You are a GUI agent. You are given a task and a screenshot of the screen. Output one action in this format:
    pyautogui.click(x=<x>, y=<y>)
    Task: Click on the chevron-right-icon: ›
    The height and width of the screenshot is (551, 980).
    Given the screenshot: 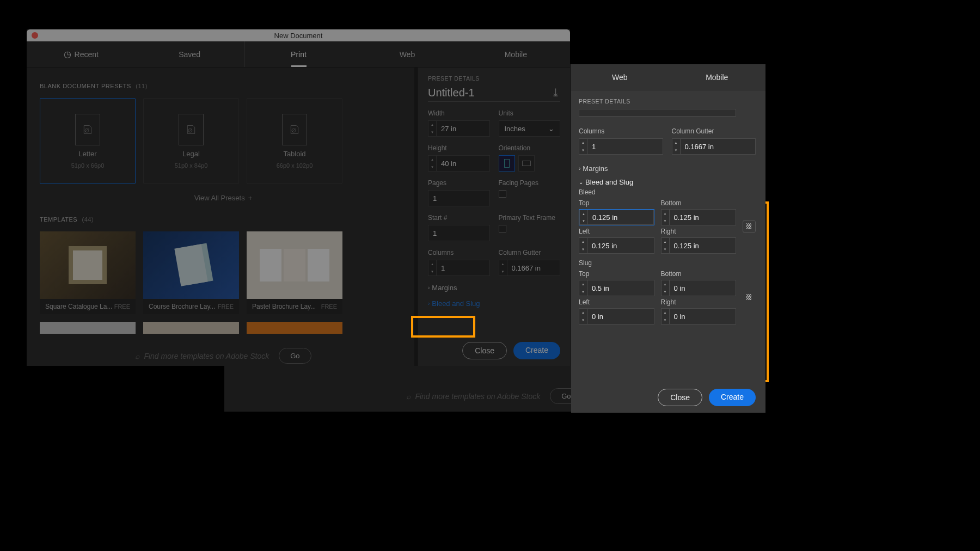 What is the action you would take?
    pyautogui.click(x=429, y=287)
    